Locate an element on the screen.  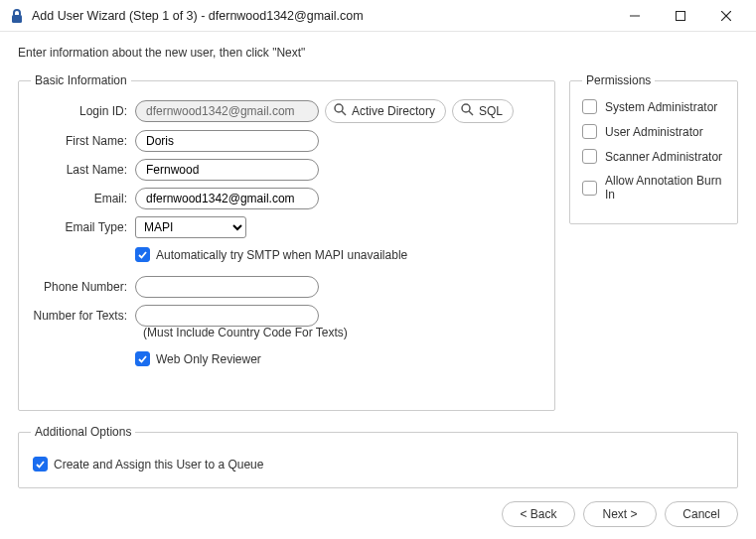
texts-note: (Must Include Country Code For Texts) is located at coordinates (343, 333).